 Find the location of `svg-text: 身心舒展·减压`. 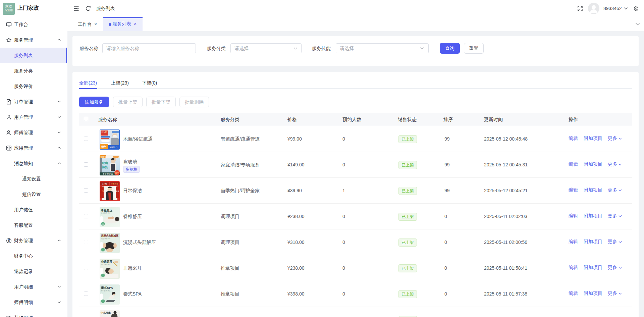

svg-text: 身心舒展·减压 is located at coordinates (106, 290).